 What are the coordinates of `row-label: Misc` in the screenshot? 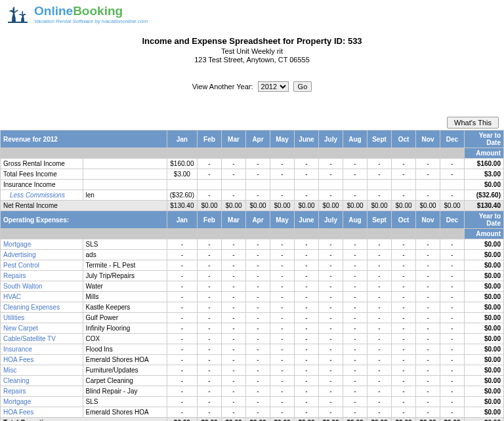 It's located at (42, 371).